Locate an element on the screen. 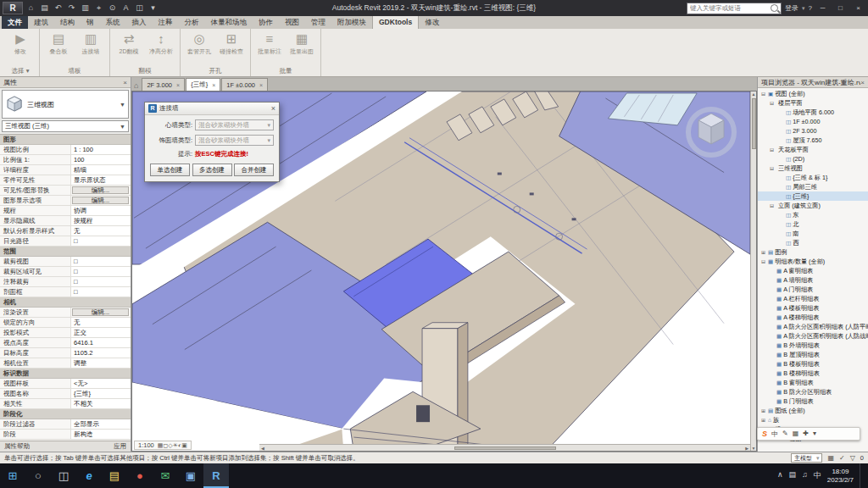  ribbon-button: ▥连接墙 is located at coordinates (91, 47).